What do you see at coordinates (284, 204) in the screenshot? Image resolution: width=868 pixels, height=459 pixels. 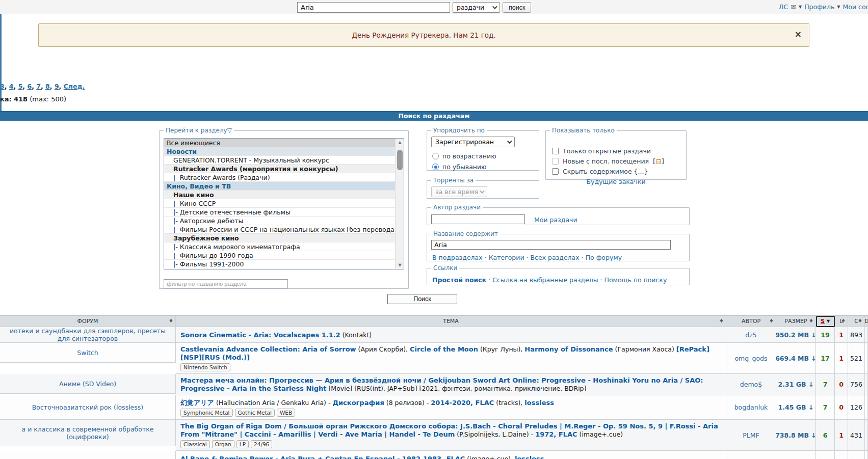 I see `category-tree-listbox: Все имеющиесяНовостиGENERATION.TORRENT -…` at bounding box center [284, 204].